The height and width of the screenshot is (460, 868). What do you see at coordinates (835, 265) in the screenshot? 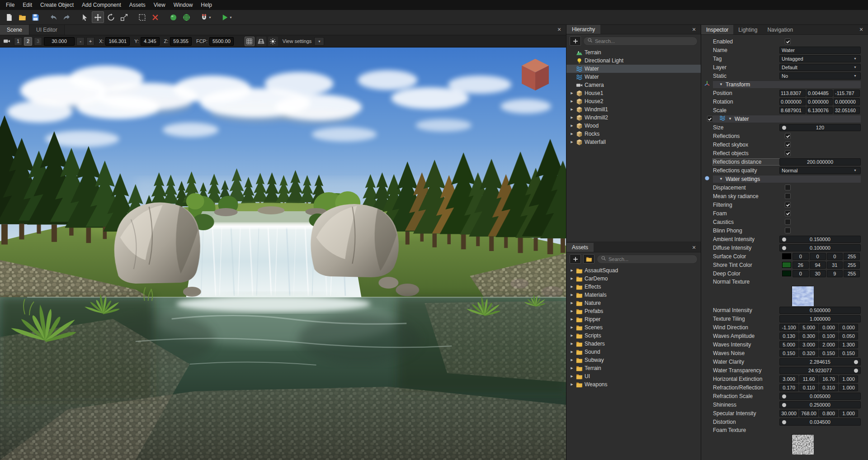
I see `rgba-field: 31` at bounding box center [835, 265].